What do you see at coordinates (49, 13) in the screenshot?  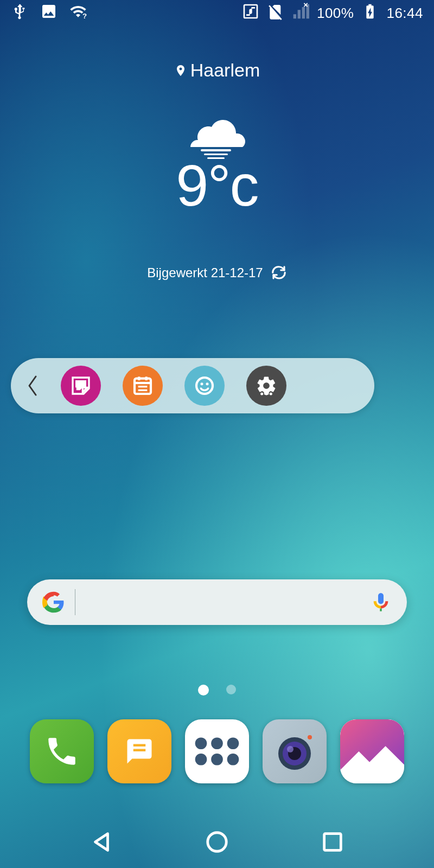 I see `image-icon` at bounding box center [49, 13].